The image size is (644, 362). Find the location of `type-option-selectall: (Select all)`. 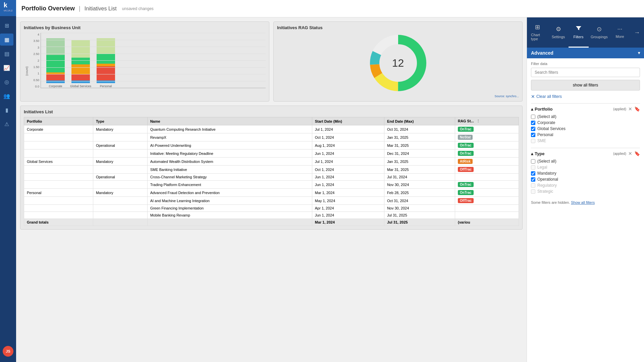

type-option-selectall: (Select all) is located at coordinates (586, 161).